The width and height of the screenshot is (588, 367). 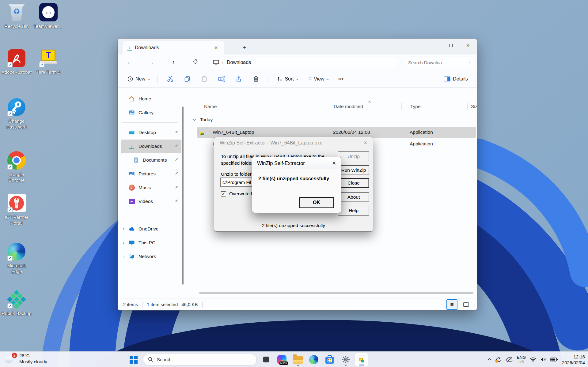 What do you see at coordinates (132, 257) in the screenshot?
I see `network-icon` at bounding box center [132, 257].